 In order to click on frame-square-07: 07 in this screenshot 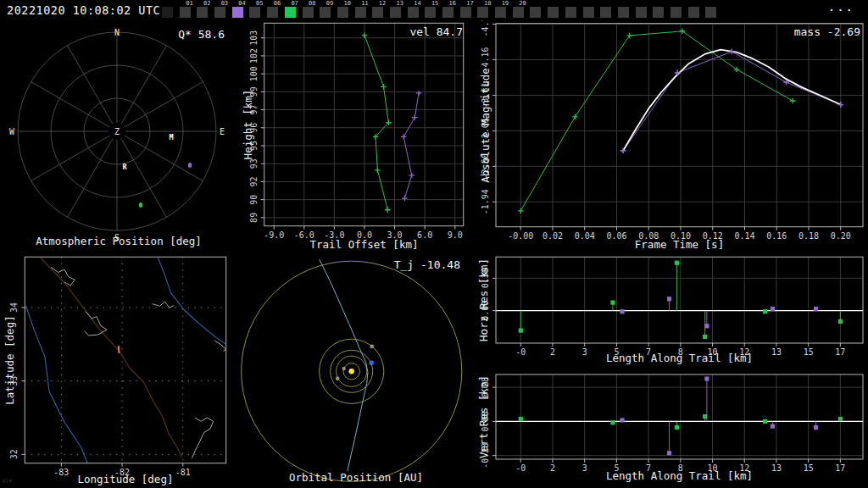, I will do `click(290, 10)`.